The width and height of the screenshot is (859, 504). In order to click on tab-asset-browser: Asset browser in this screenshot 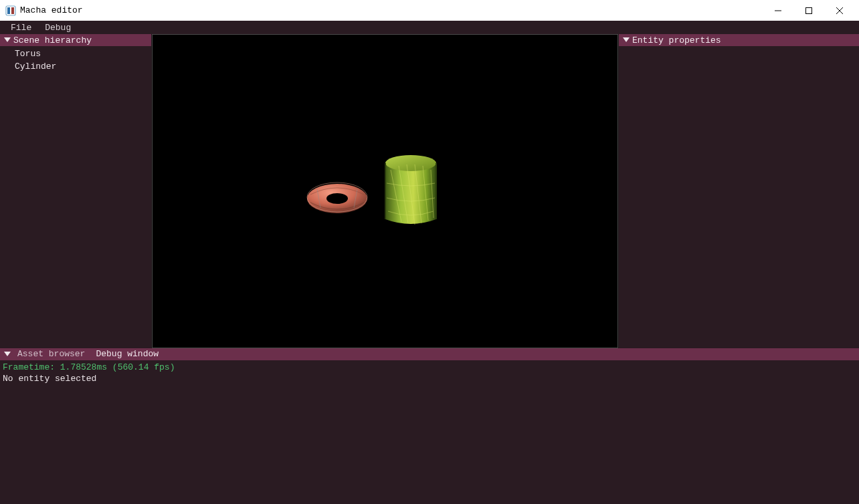, I will do `click(51, 354)`.